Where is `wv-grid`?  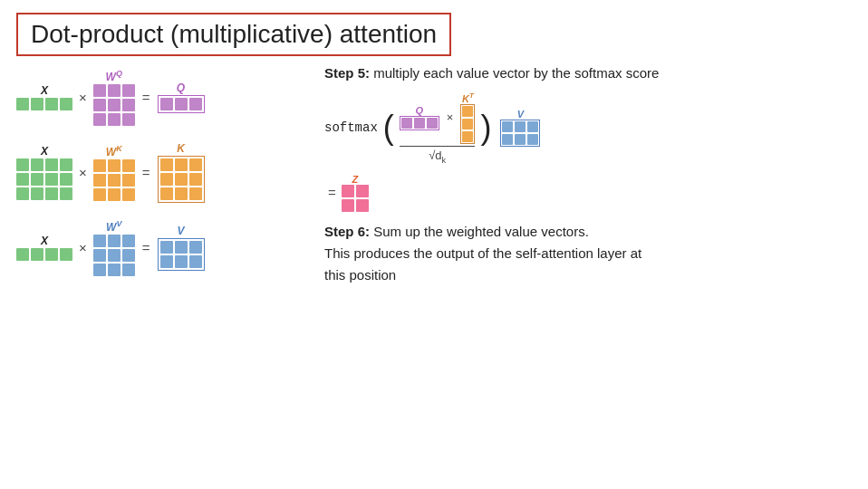 wv-grid is located at coordinates (114, 255).